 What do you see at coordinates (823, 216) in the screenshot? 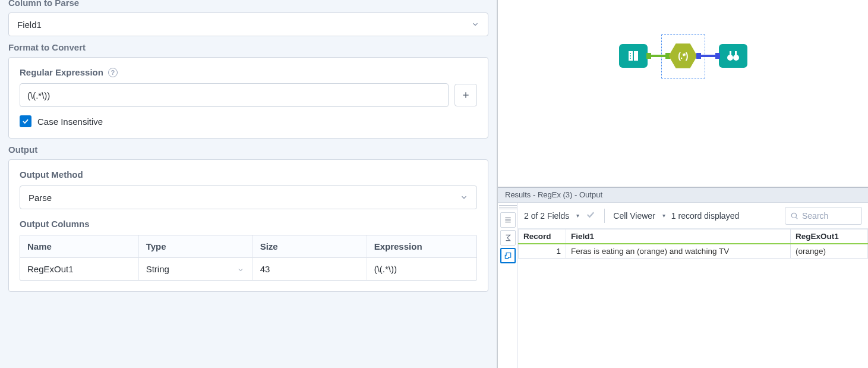
I see `results-search-input: Search` at bounding box center [823, 216].